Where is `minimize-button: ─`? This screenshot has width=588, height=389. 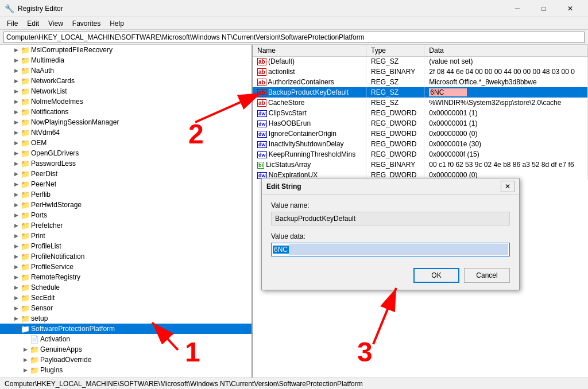
minimize-button: ─ is located at coordinates (517, 9).